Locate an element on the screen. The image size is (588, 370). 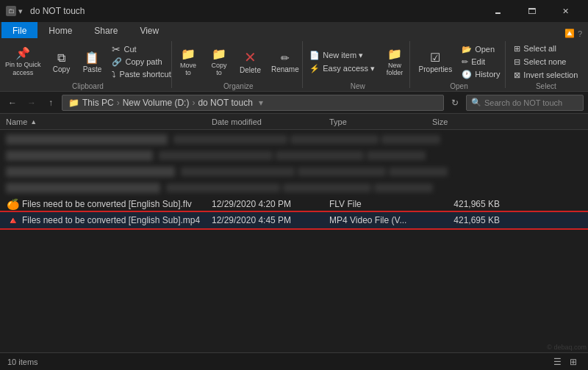
invert-selection-icon is located at coordinates (517, 75).